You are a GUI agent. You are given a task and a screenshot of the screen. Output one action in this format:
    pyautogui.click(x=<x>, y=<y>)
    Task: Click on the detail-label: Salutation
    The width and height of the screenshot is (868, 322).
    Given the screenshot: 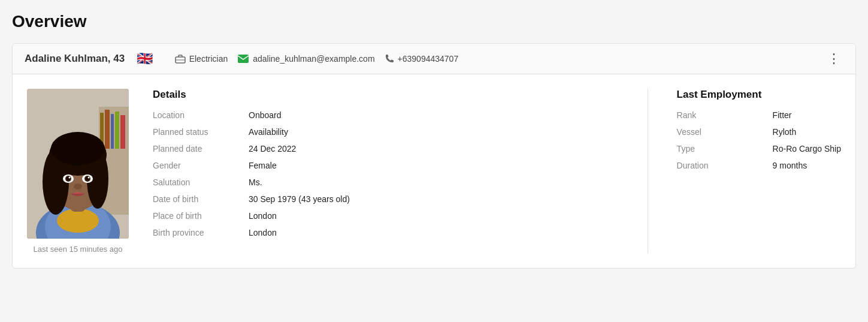 What is the action you would take?
    pyautogui.click(x=201, y=182)
    